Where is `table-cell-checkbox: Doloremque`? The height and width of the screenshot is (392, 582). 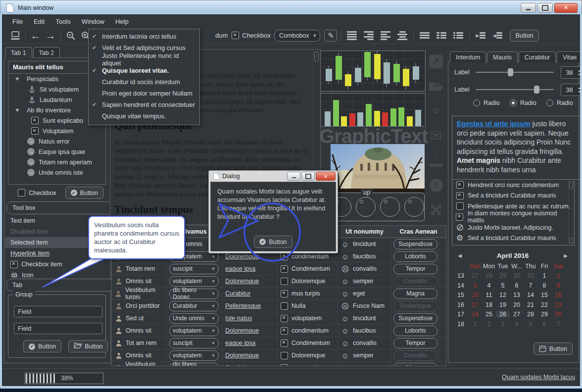
table-cell-checkbox: Doloremque is located at coordinates (308, 281).